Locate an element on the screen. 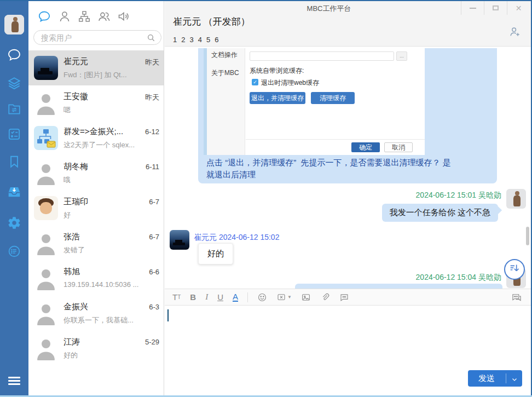  rail-feed-item is located at coordinates (14, 252).